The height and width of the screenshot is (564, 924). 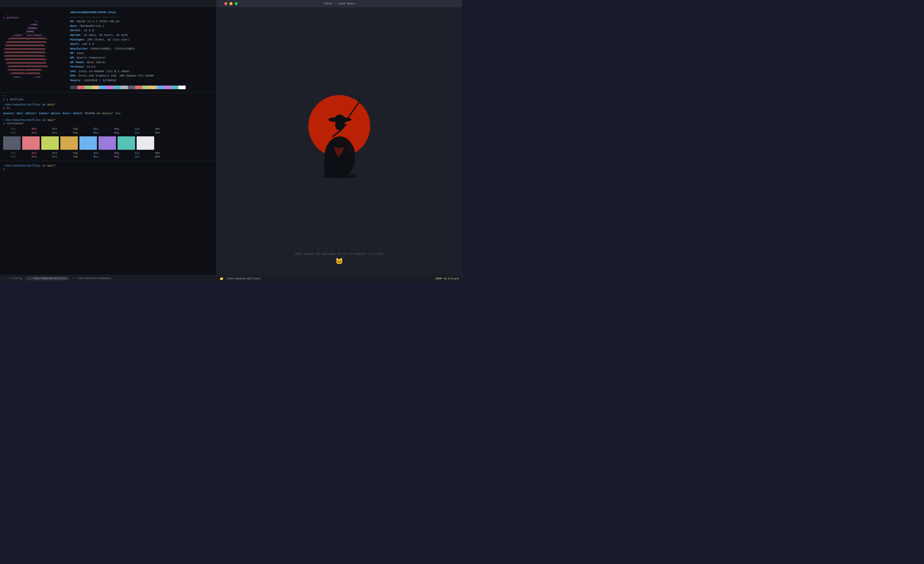 I want to click on color-bottom-labels: BlkBlk RedRed GrnGrn YlwYlw BluBlu MagMa…, so click(x=108, y=155).